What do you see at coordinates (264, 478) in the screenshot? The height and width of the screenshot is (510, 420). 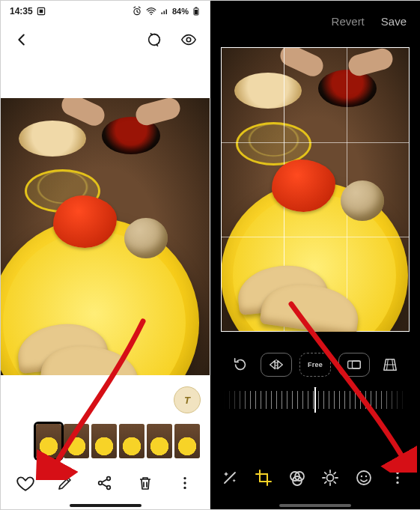 I see `crop-icon` at bounding box center [264, 478].